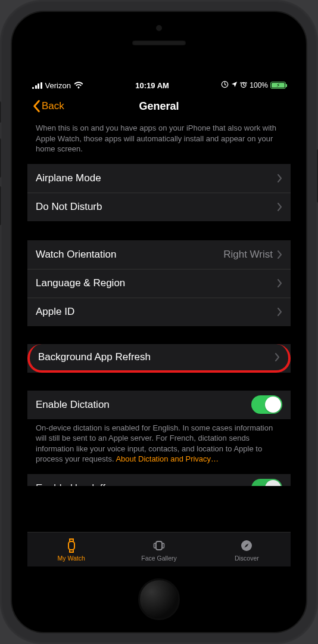 The width and height of the screenshot is (318, 644). I want to click on settings-group: Background App Refresh, so click(159, 358).